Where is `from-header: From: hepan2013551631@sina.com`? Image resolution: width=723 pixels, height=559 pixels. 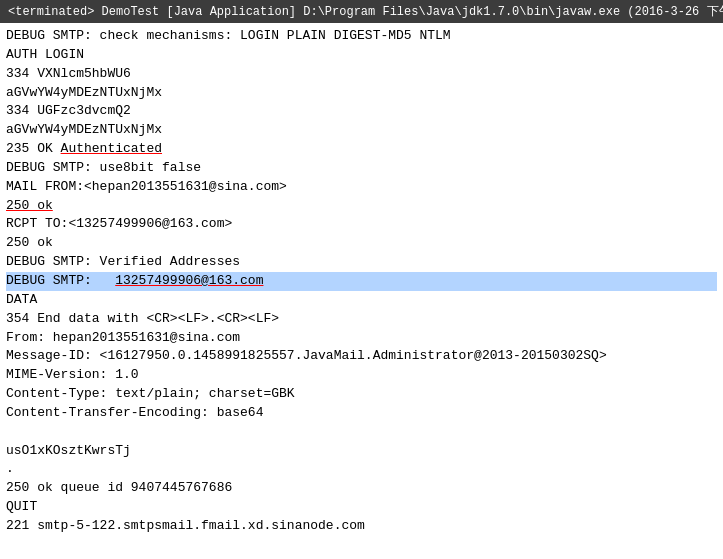 from-header: From: hepan2013551631@sina.com is located at coordinates (362, 338).